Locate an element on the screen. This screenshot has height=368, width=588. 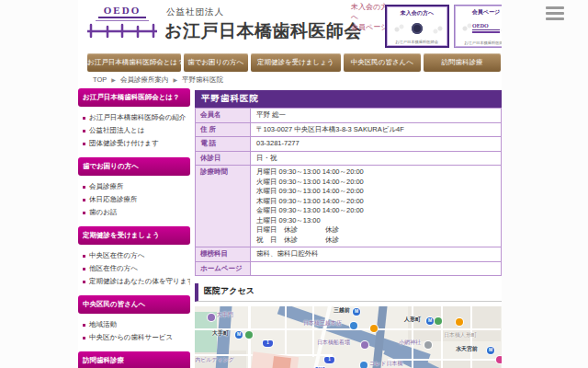
map-pink-icon is located at coordinates (499, 360).